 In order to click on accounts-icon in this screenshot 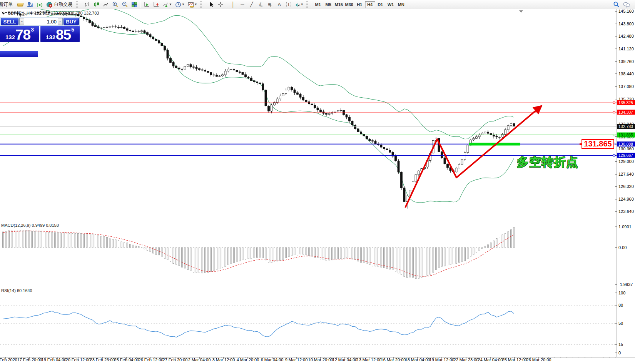, I will do `click(30, 5)`.